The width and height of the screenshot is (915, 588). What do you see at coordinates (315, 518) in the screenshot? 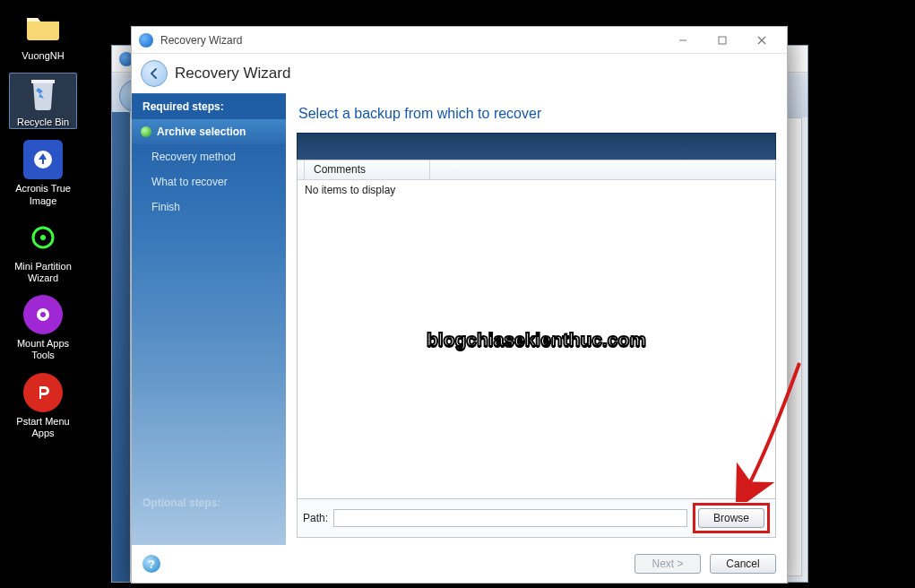
I see `path-label: Path:` at bounding box center [315, 518].